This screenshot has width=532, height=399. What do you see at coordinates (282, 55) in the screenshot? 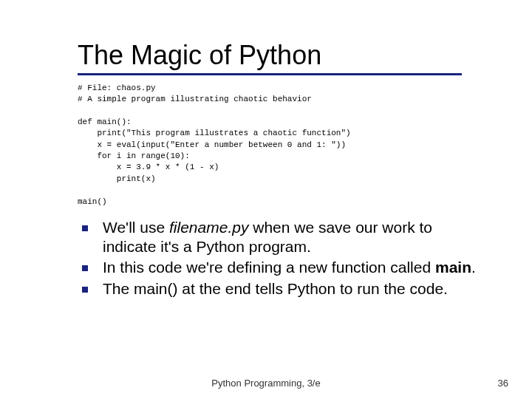
I see `slide-title: The Magic of Python` at bounding box center [282, 55].